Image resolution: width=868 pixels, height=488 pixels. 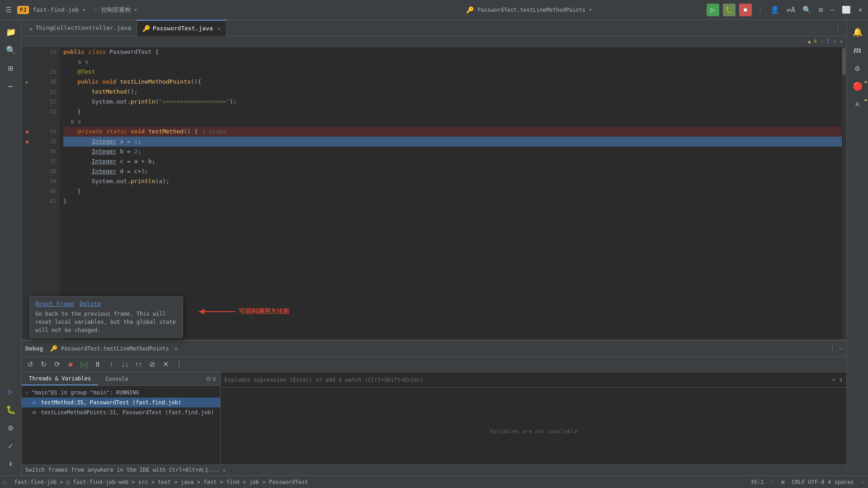 I want to click on thread-filter-icon: ⊟, so click(x=208, y=379).